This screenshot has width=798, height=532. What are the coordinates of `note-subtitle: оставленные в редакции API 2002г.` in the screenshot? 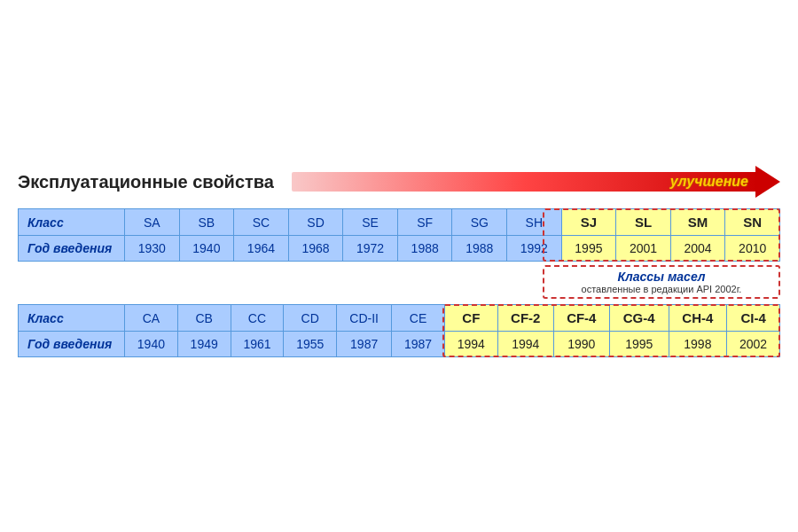 It's located at (661, 289).